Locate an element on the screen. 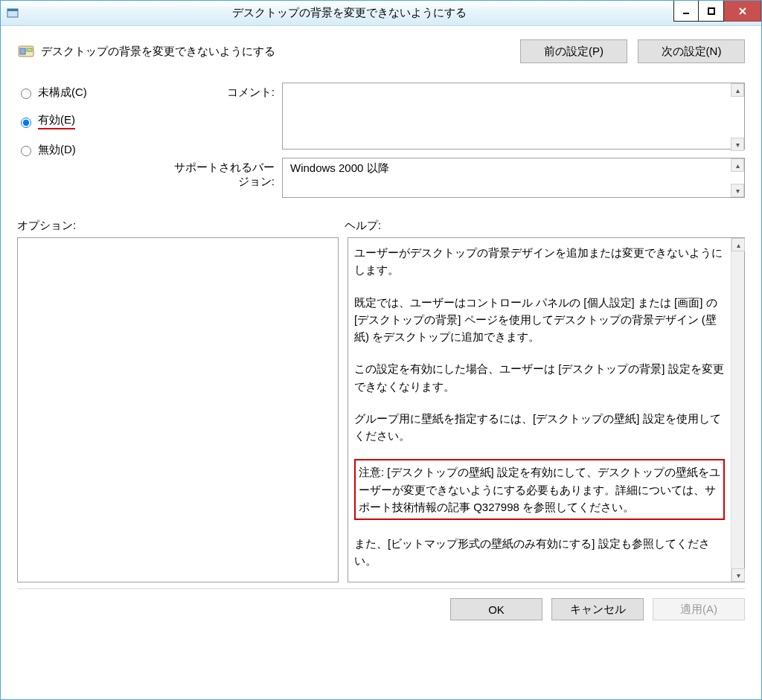  dialog-footer: OK キャンセル 適用(A) is located at coordinates (381, 604).